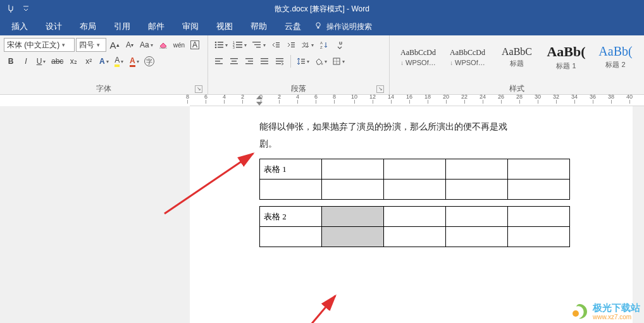  I want to click on strike-button: abc, so click(57, 61).